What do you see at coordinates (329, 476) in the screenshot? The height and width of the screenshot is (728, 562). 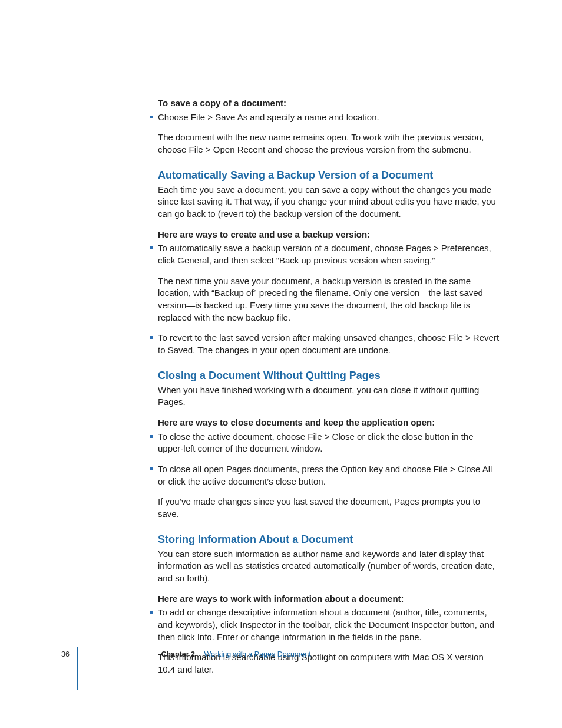 I see `list-closing: To close the active document, choose Fil…` at bounding box center [329, 476].